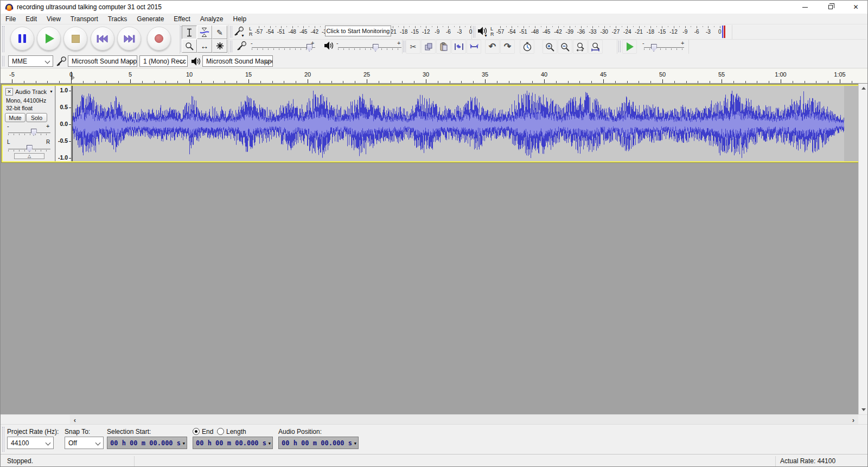  What do you see at coordinates (30, 443) in the screenshot?
I see `project-rate-select: 44100` at bounding box center [30, 443].